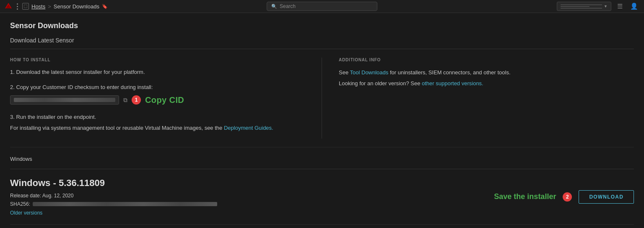  What do you see at coordinates (125, 100) in the screenshot?
I see `copy-icon: ⧉` at bounding box center [125, 100].